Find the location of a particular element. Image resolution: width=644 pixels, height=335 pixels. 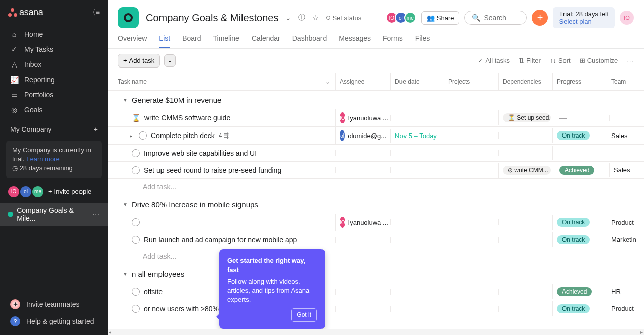

tab-timeline: Timeline is located at coordinates (226, 41).